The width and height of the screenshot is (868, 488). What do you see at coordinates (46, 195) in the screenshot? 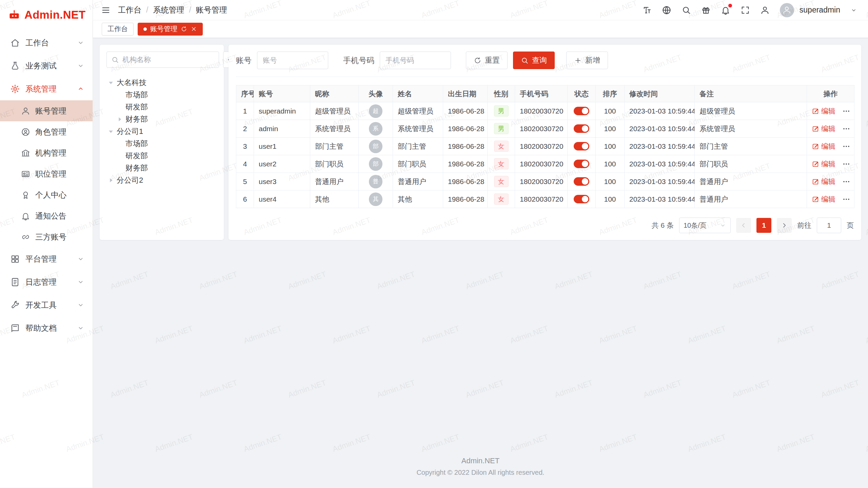
I see `sidebar-subitem-profile: 个人中心` at bounding box center [46, 195].